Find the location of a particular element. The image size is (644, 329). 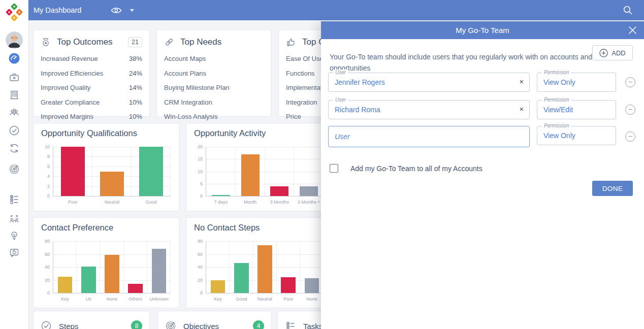

y-axis-tick: 60 is located at coordinates (44, 254).